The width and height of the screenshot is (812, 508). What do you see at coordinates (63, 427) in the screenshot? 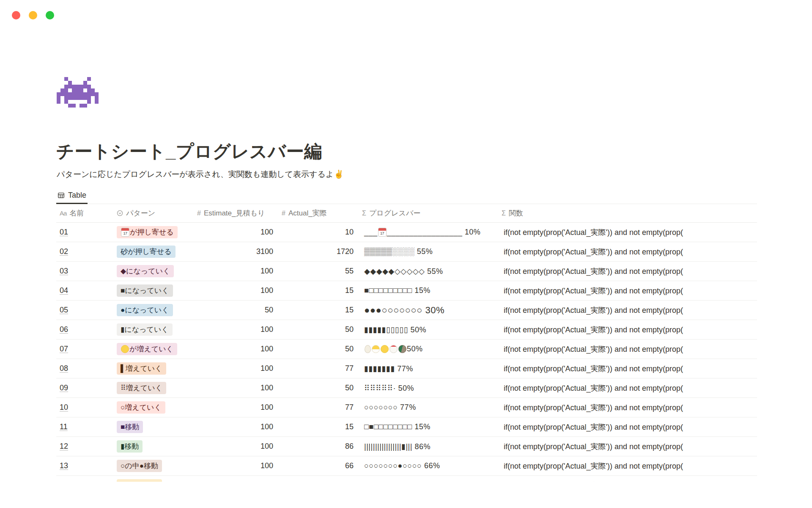
I see `row-title-link: 11` at bounding box center [63, 427].